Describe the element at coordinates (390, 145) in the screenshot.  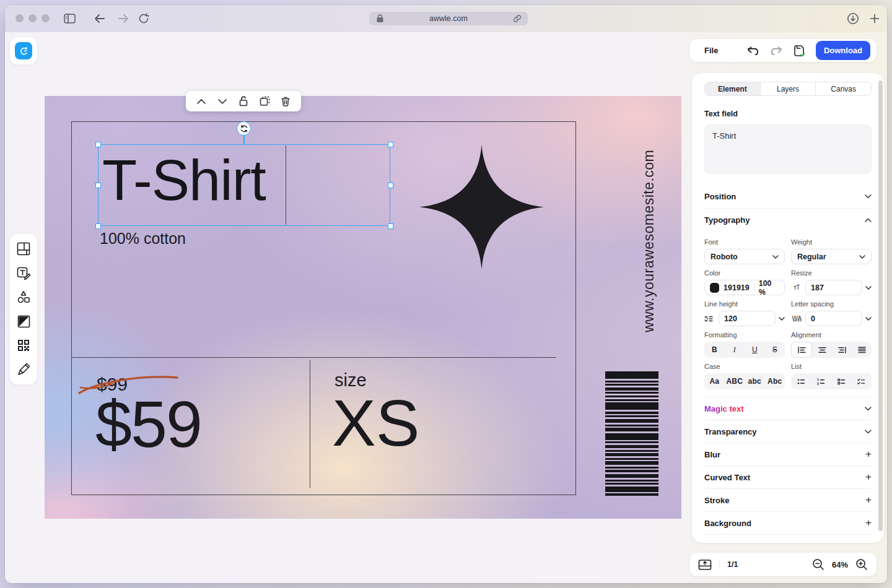
I see `selection-handle-top-right` at that location.